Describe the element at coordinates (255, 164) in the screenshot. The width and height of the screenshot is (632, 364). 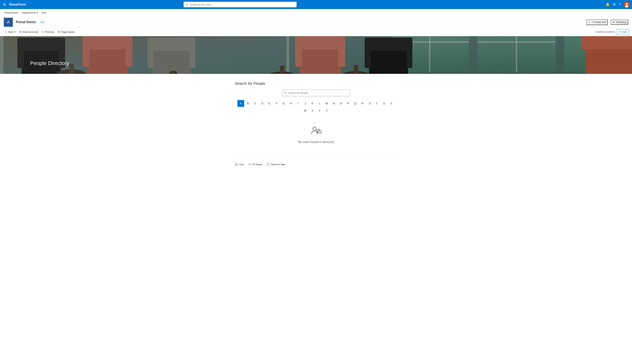
I see `views-count: 43 Views` at that location.